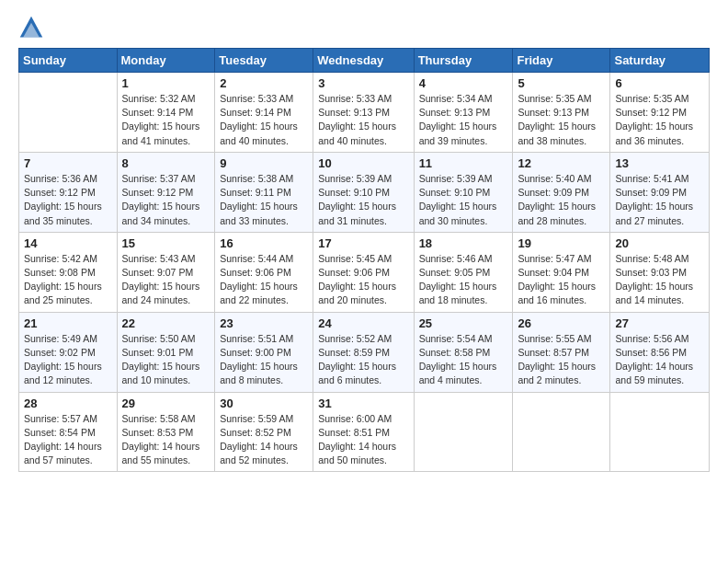  Describe the element at coordinates (31, 28) in the screenshot. I see `generalblue-logo-icon` at that location.